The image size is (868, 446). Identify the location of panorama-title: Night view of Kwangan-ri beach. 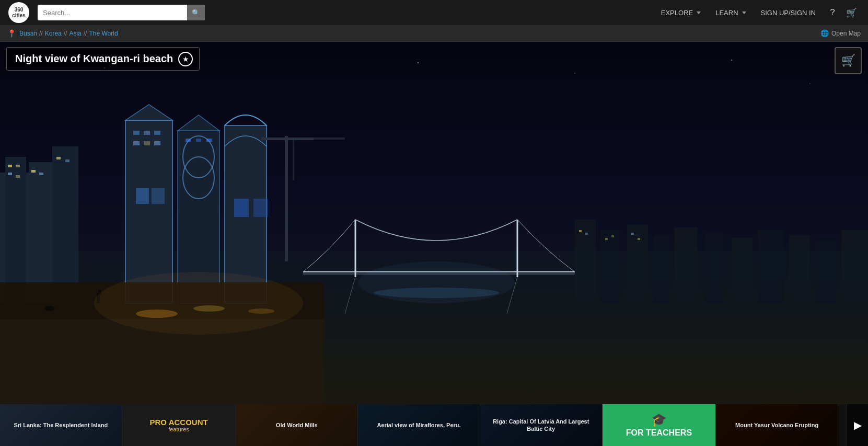
(94, 59).